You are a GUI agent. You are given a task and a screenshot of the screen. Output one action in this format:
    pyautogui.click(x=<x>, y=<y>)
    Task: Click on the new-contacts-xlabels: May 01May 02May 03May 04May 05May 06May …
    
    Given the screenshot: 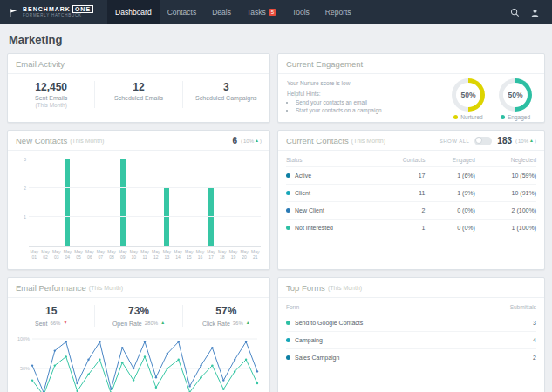 What is the action you would take?
    pyautogui.click(x=145, y=254)
    